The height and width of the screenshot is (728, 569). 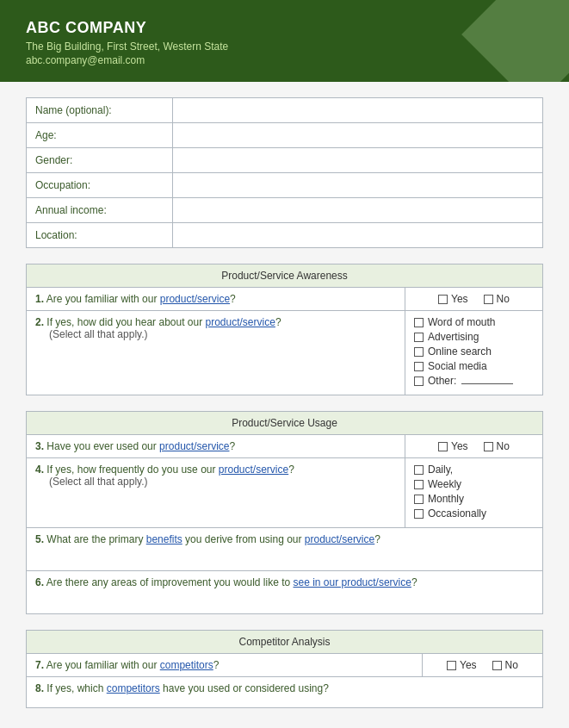 What do you see at coordinates (418, 381) in the screenshot?
I see `q2-other-checkbox` at bounding box center [418, 381].